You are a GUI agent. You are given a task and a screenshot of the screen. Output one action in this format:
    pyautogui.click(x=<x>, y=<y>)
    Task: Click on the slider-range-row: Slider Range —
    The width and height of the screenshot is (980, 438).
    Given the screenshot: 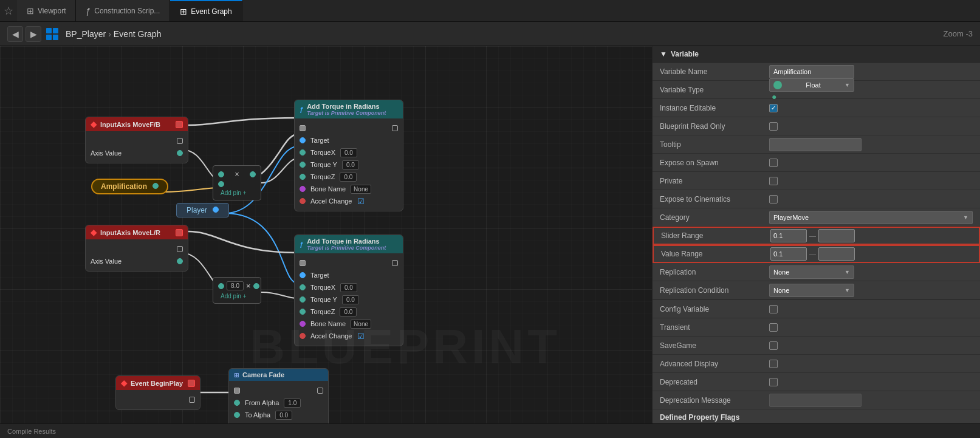 What is the action you would take?
    pyautogui.click(x=817, y=236)
    